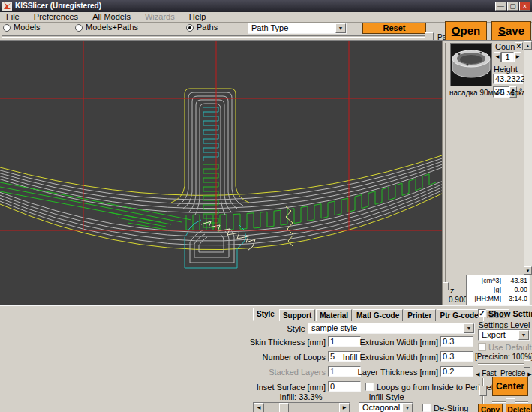  I want to click on print-stats-box: [cm^3]43.81 [g]0.00 [HH:MM]3:14.0, so click(498, 290).